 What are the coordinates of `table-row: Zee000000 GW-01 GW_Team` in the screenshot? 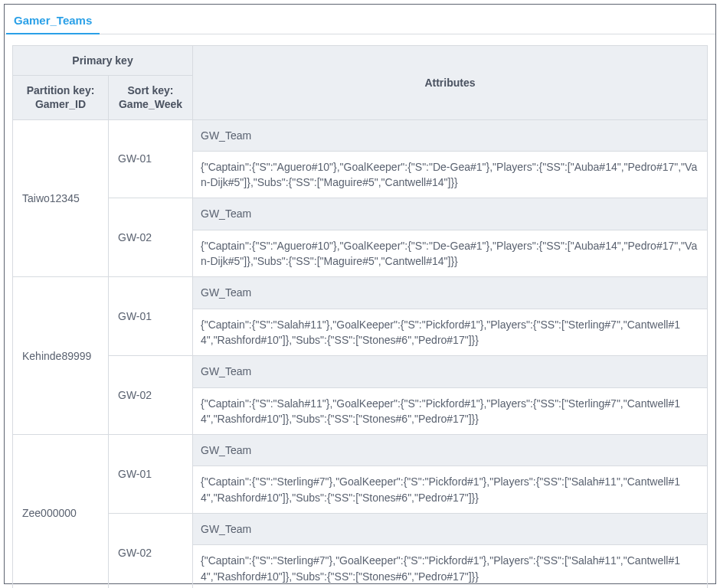 It's located at (360, 450).